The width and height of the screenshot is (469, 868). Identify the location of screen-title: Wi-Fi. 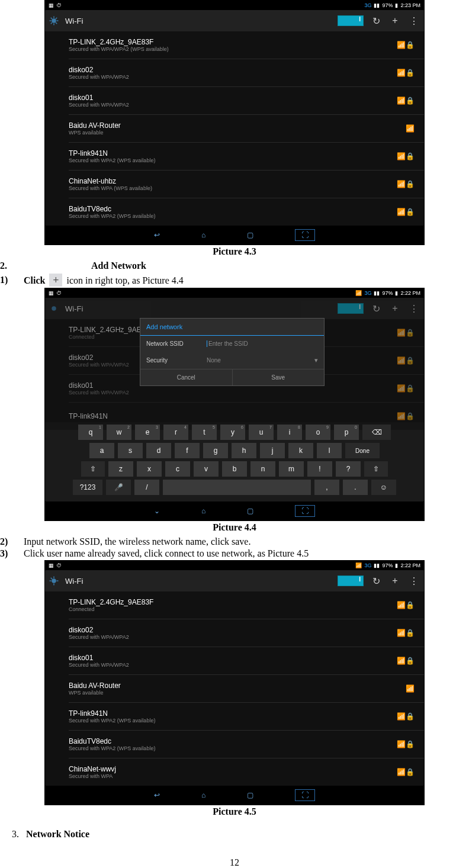
(74, 21).